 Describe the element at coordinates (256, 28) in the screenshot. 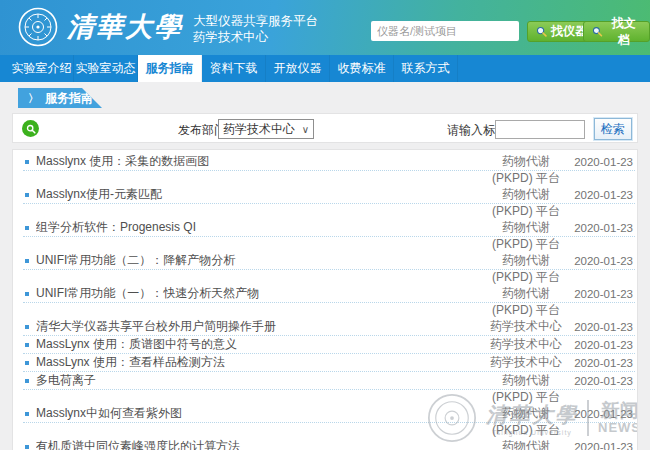

I see `site-subtitle: 大型仪器共享服务平台 药学技术中心` at that location.